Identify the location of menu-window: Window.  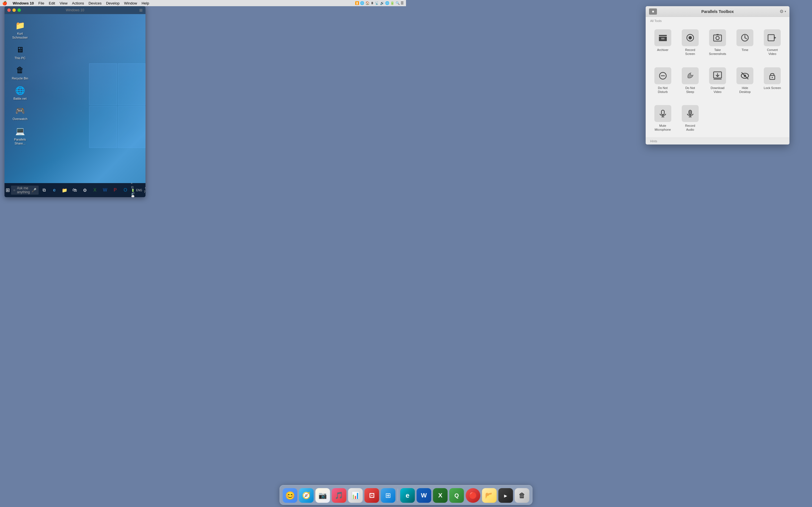
(131, 3).